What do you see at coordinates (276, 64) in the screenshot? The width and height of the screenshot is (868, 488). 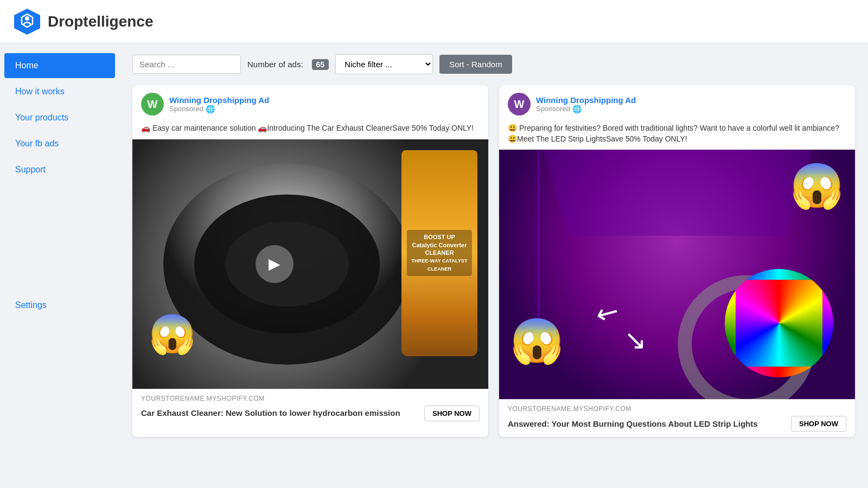 I see `ads-count-label: Number of ads:` at bounding box center [276, 64].